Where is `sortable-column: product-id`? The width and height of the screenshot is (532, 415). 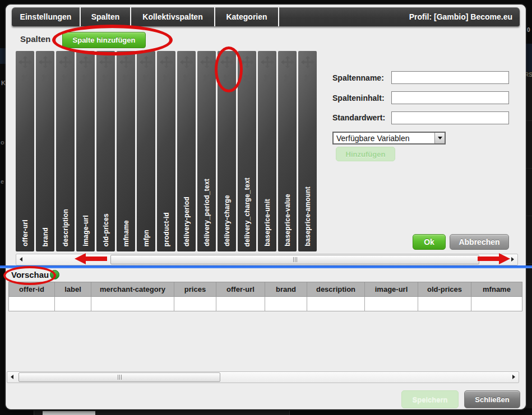 sortable-column: product-id is located at coordinates (166, 151).